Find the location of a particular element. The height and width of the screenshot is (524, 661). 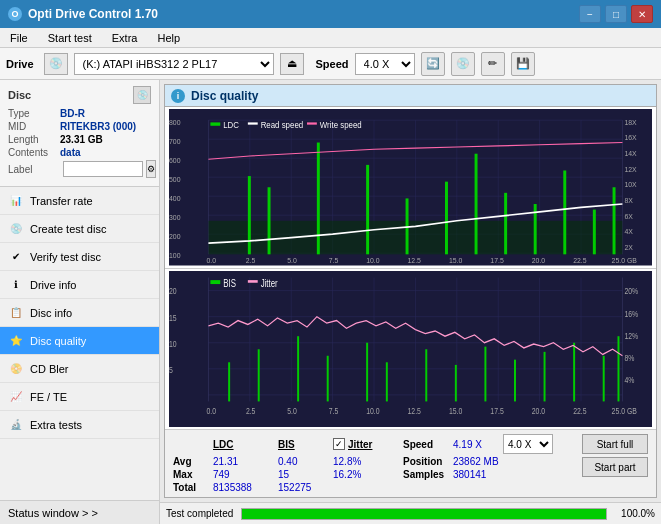

status-window-button: Status window > > is located at coordinates (80, 512).